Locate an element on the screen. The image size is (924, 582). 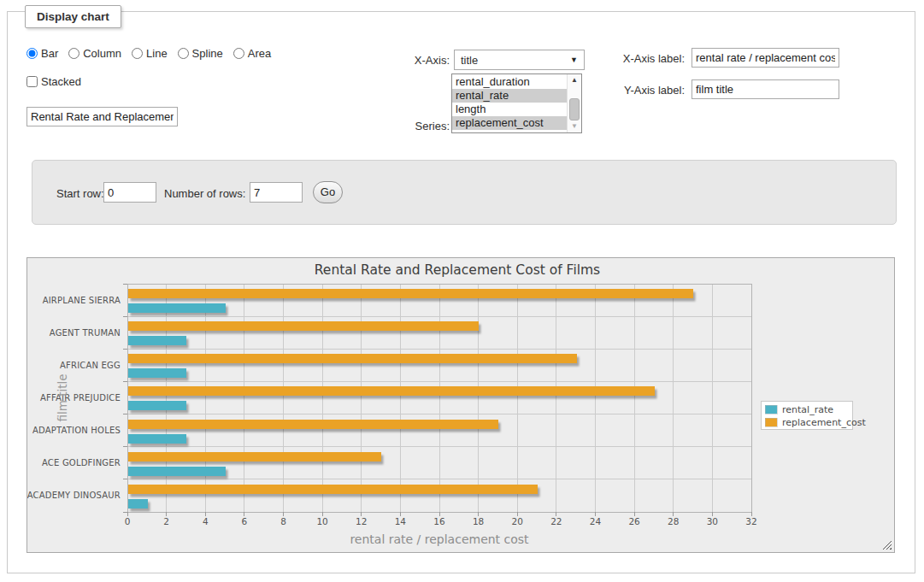
scroll-up-icon: ▲ is located at coordinates (574, 80).